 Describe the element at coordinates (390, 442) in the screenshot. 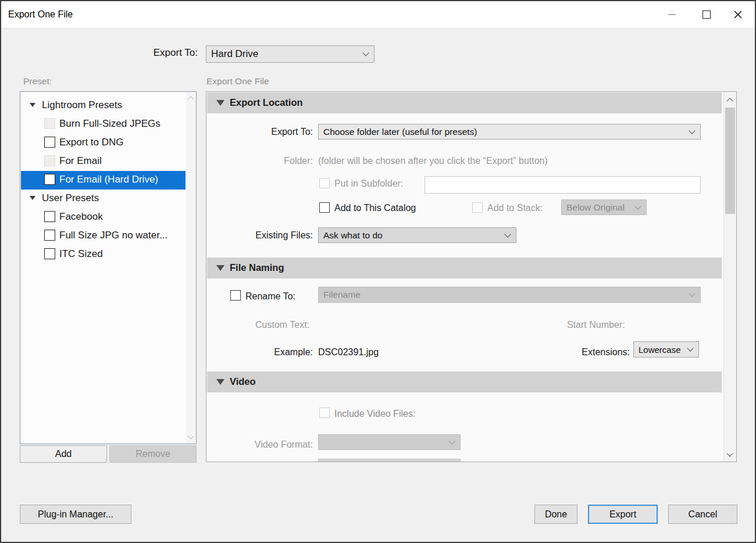

I see `video-format-select` at that location.